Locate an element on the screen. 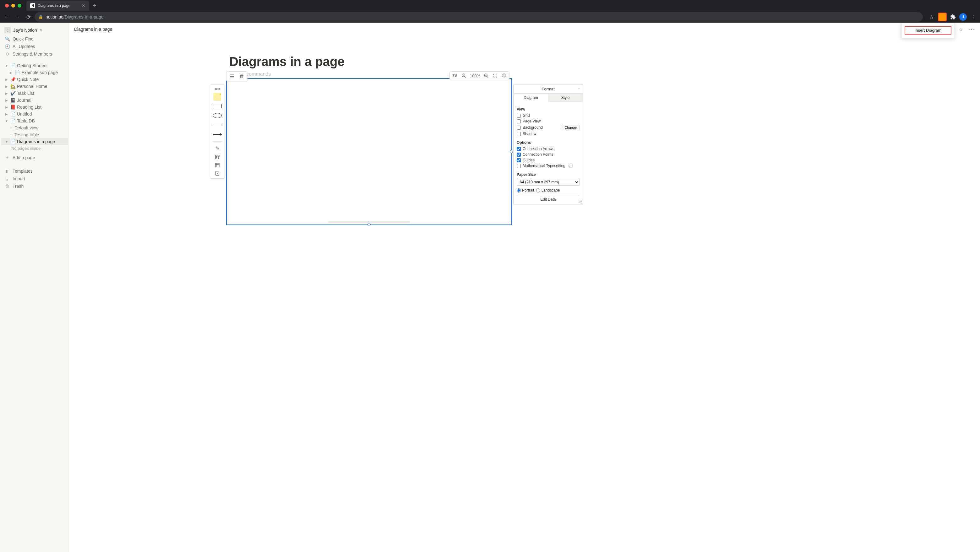 This screenshot has width=980, height=552. portrait-radio-label: Portrait is located at coordinates (525, 190).